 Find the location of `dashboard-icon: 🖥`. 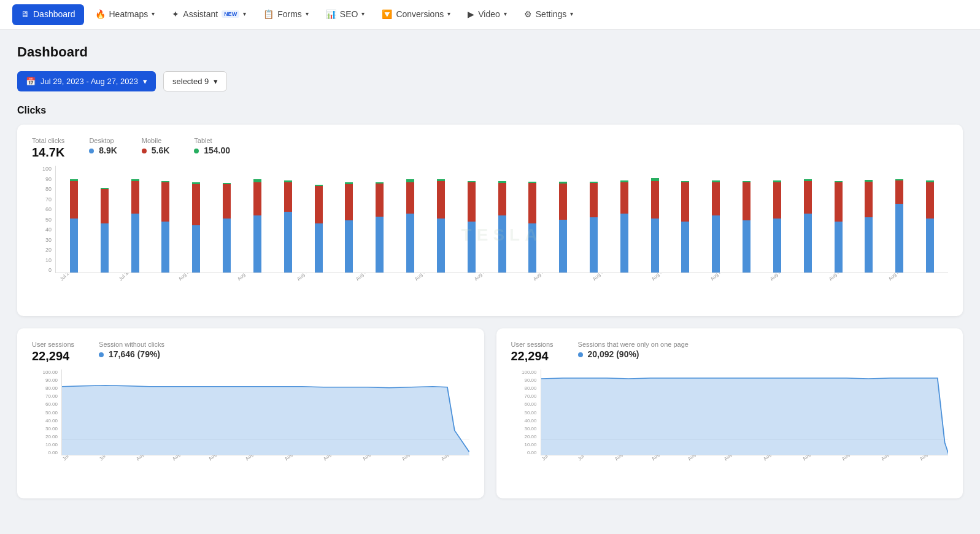

dashboard-icon: 🖥 is located at coordinates (25, 14).